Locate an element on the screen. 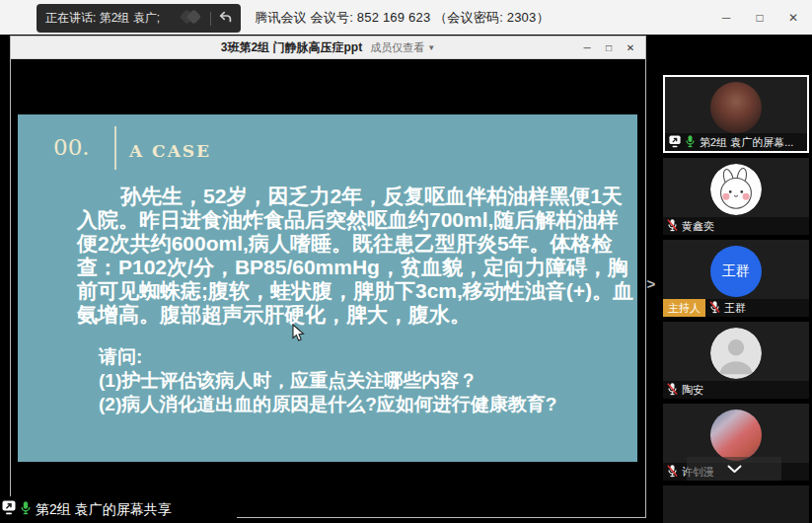 This screenshot has height=523, width=812. participant-label: 黄鑫奕 is located at coordinates (736, 226).